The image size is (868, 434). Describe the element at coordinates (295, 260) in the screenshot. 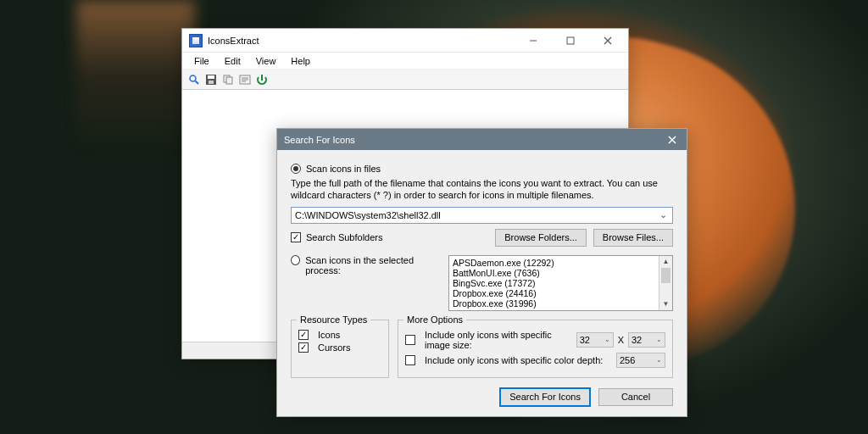

I see `scan-process-radio` at that location.